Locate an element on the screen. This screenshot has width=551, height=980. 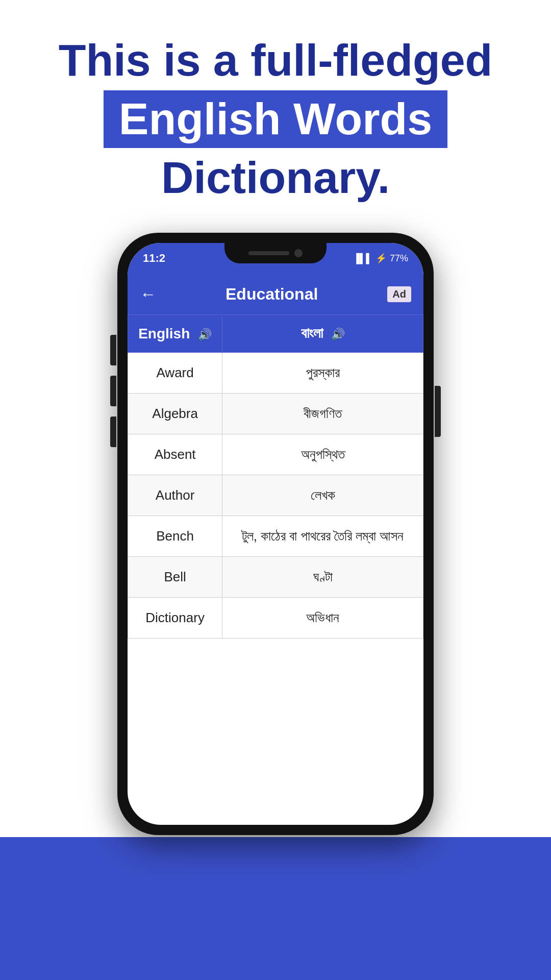
english-word: Bell is located at coordinates (176, 577).